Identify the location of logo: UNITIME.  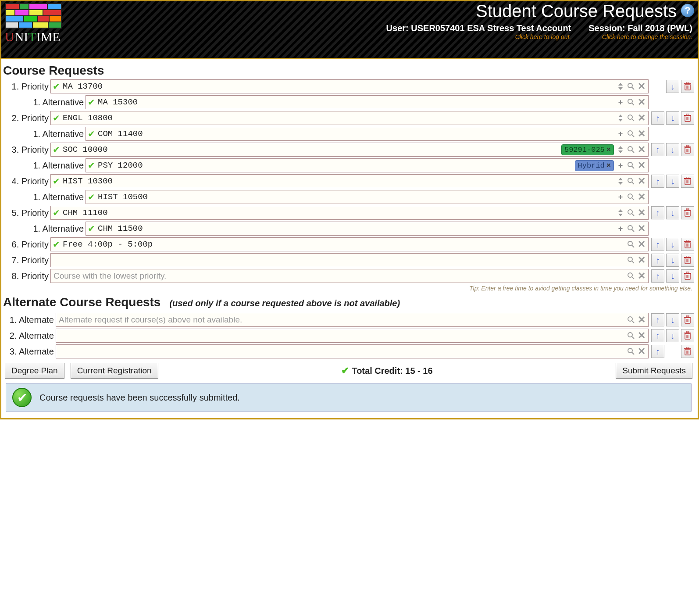
(33, 24).